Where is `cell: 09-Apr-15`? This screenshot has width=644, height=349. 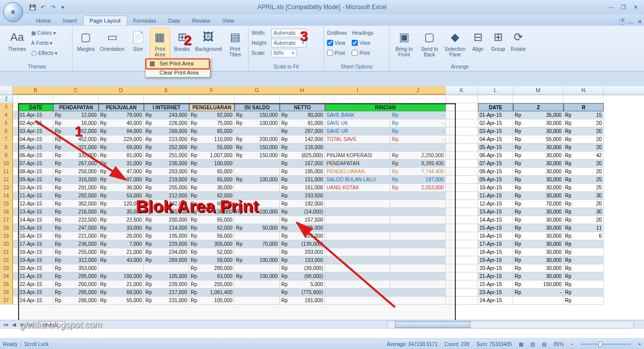
cell: 09-Apr-15 is located at coordinates (496, 180).